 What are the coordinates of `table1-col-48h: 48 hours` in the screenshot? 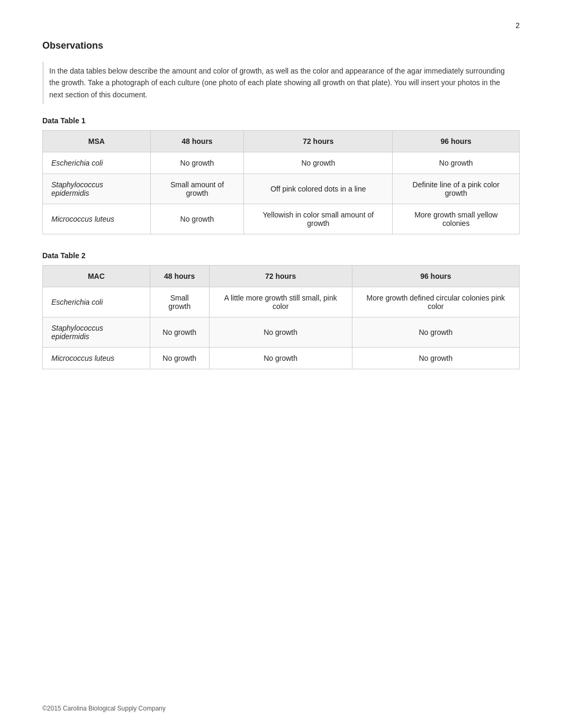 It's located at (197, 142).